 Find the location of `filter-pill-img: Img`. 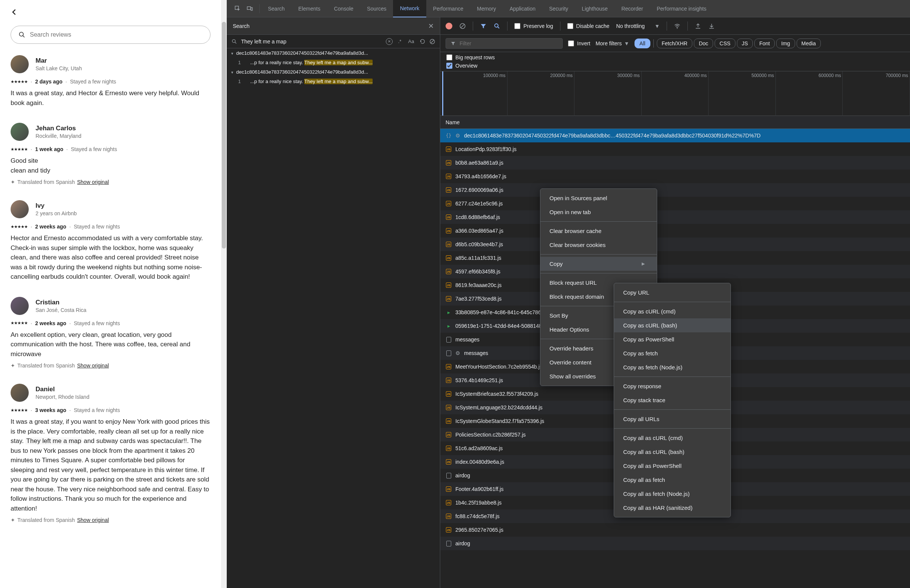

filter-pill-img: Img is located at coordinates (785, 44).